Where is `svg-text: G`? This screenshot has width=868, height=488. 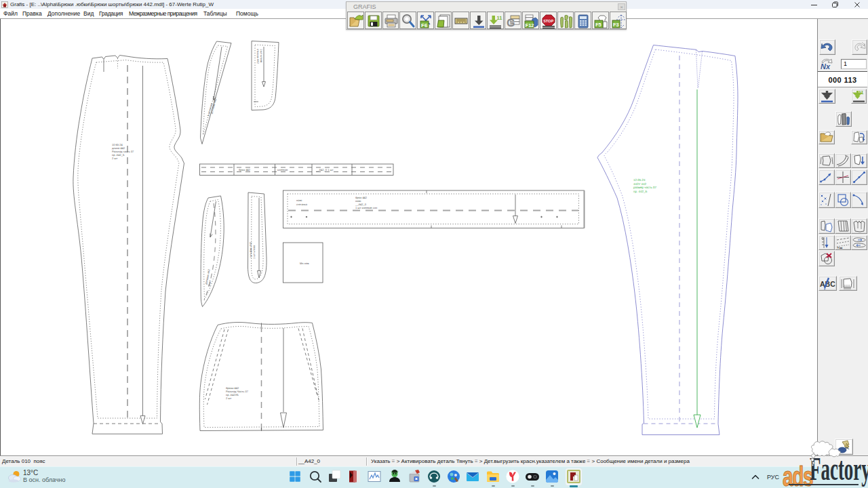
svg-text: G is located at coordinates (511, 23).